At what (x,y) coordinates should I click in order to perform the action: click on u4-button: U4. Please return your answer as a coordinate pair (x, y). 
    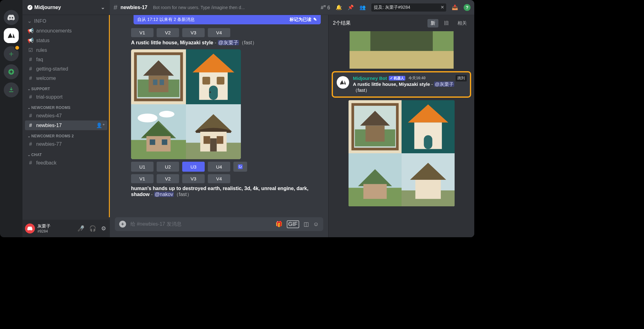
    Looking at the image, I should click on (219, 167).